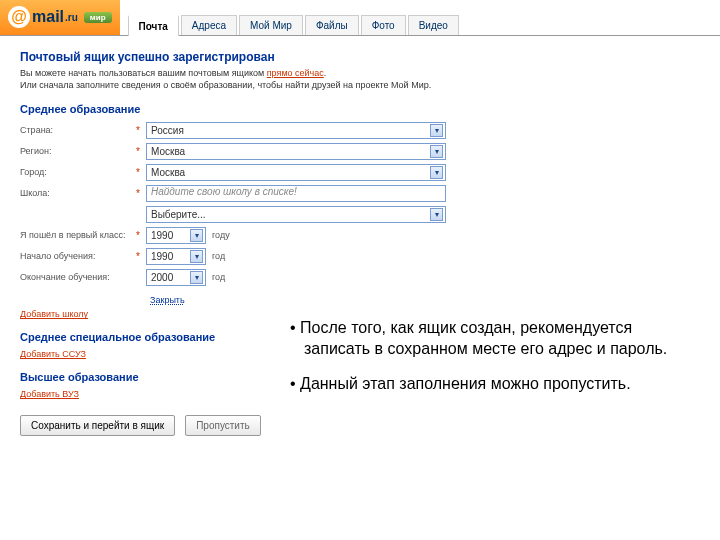 This screenshot has height=540, width=720. Describe the element at coordinates (50, 394) in the screenshot. I see `add-vuz-link: Добавить ВУЗ` at that location.